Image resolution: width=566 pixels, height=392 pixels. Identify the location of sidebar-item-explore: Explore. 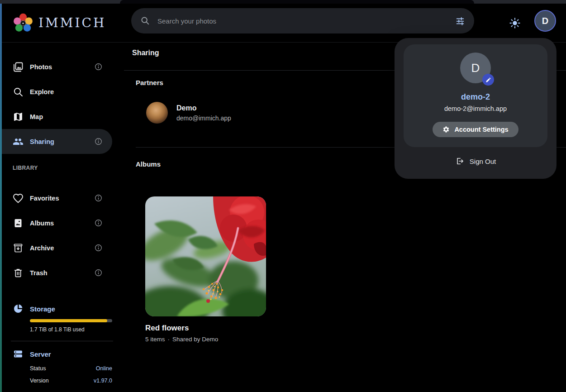
(57, 91).